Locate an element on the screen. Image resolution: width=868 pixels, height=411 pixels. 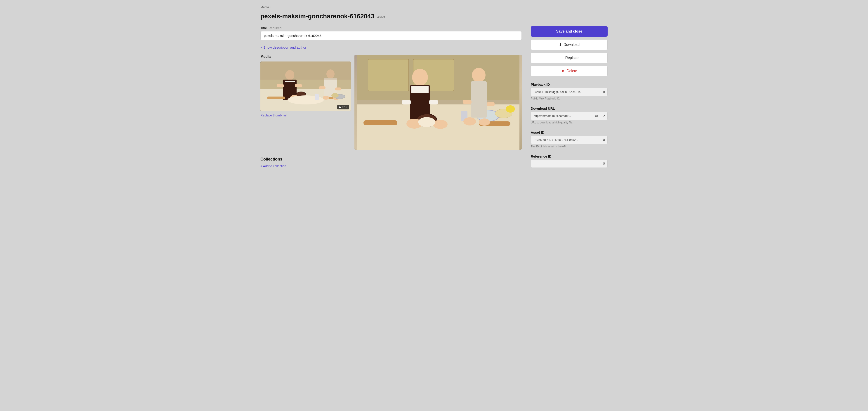
playback-id-note: Public Mux Playback ID. is located at coordinates (569, 98).